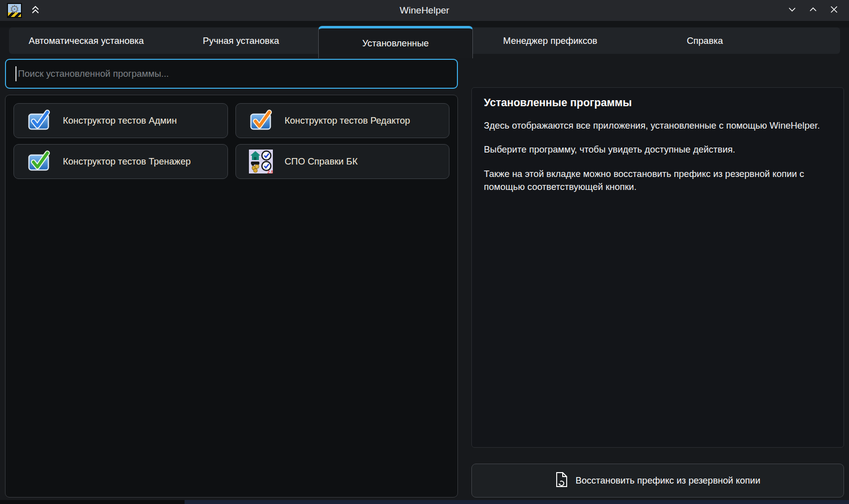 This screenshot has width=849, height=504. I want to click on chevron-up-icon, so click(813, 10).